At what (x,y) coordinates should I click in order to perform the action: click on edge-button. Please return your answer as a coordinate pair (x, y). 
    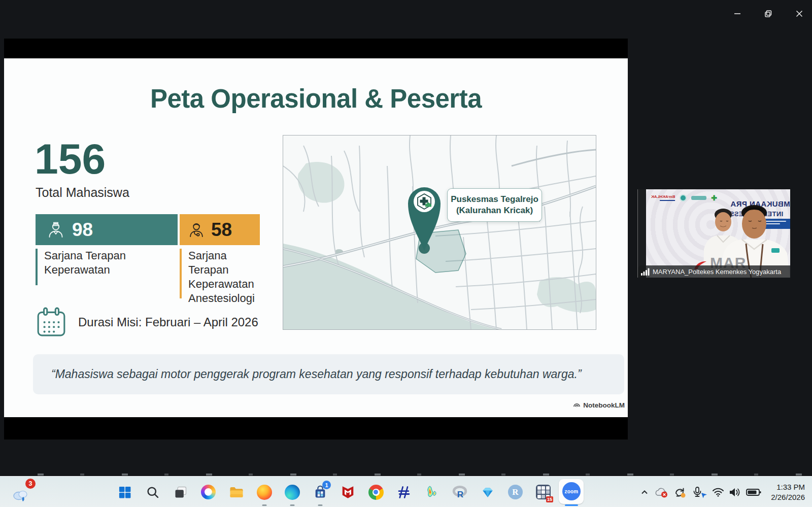
    Looking at the image, I should click on (292, 492).